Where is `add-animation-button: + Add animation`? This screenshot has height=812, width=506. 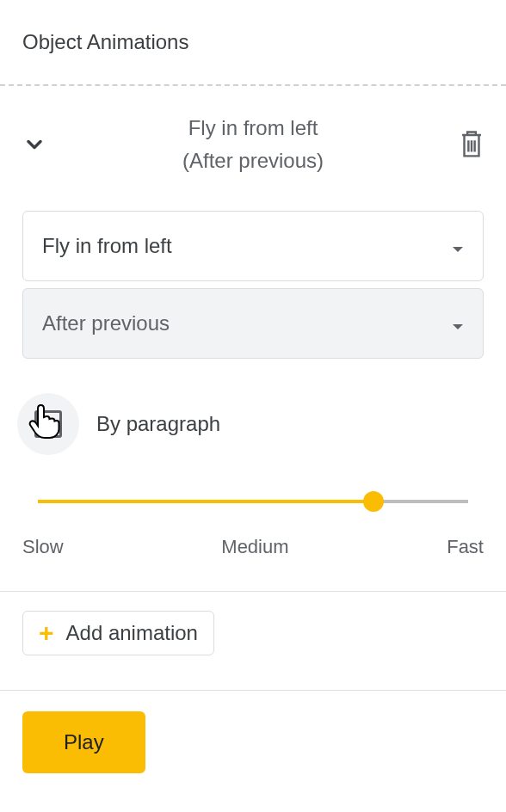
add-animation-button: + Add animation is located at coordinates (119, 633).